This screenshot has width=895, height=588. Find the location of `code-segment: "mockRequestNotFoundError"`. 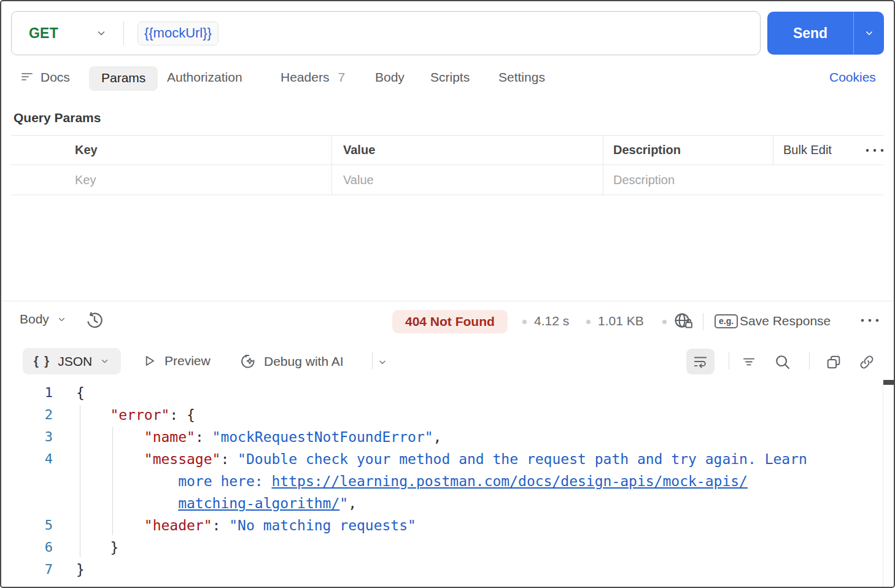

code-segment: "mockRequestNotFoundError" is located at coordinates (323, 437).